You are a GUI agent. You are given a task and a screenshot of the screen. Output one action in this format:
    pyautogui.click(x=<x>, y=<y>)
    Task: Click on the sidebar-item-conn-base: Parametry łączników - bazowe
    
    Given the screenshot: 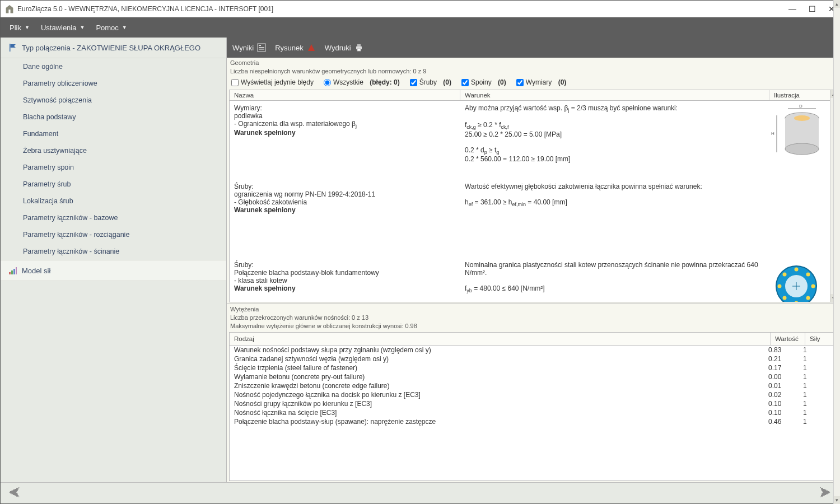 What is the action you would take?
    pyautogui.click(x=113, y=218)
    